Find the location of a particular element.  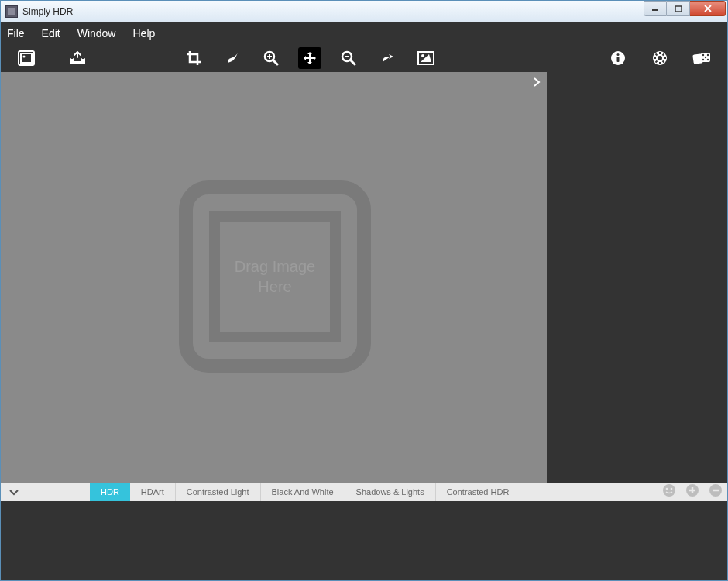

random-icon is located at coordinates (702, 58).